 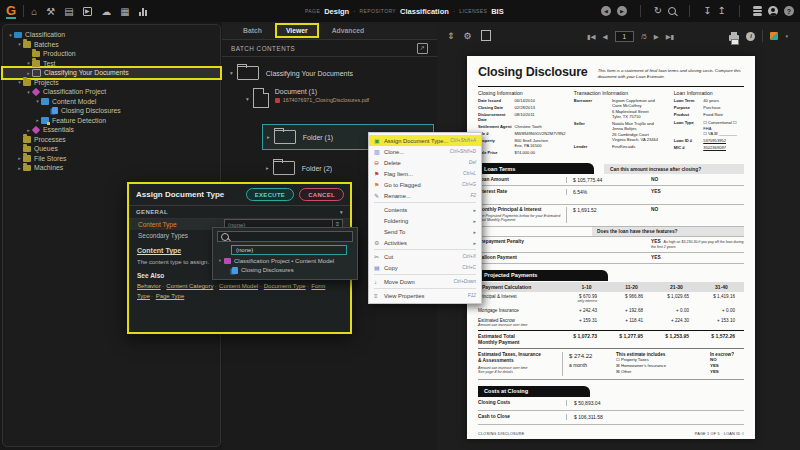 I want to click on tree-item-feature-detection: ▸Feature Detection, so click(x=112, y=121).